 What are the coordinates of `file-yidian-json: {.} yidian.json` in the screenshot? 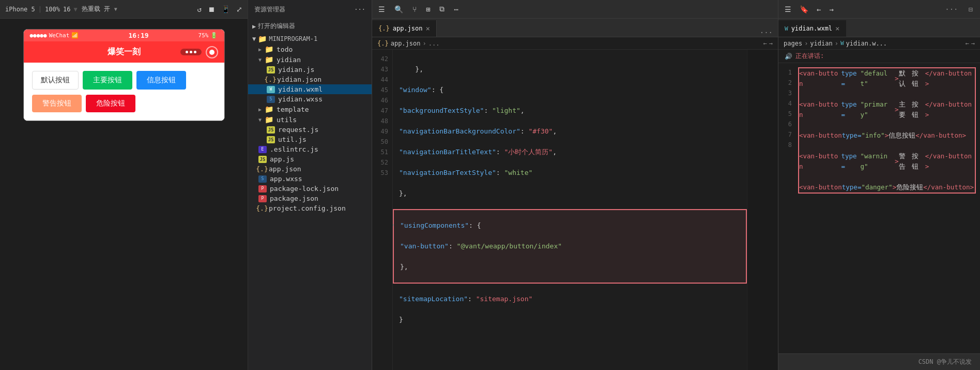 It's located at (310, 80).